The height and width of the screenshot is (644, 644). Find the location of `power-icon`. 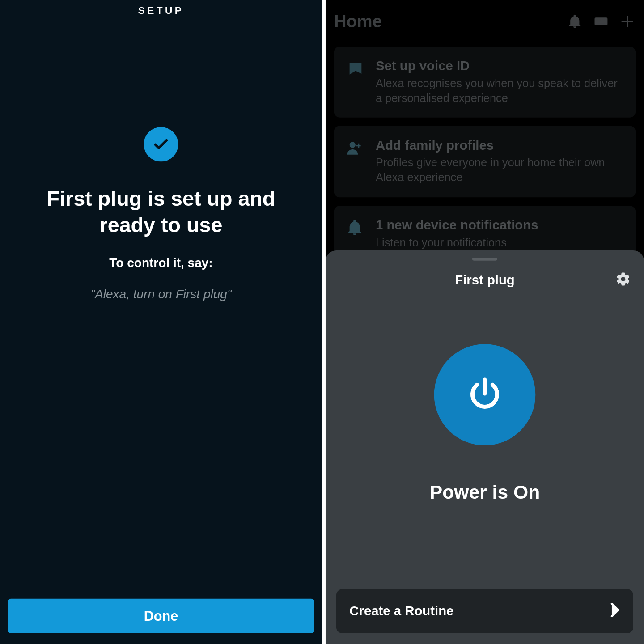

power-icon is located at coordinates (485, 395).